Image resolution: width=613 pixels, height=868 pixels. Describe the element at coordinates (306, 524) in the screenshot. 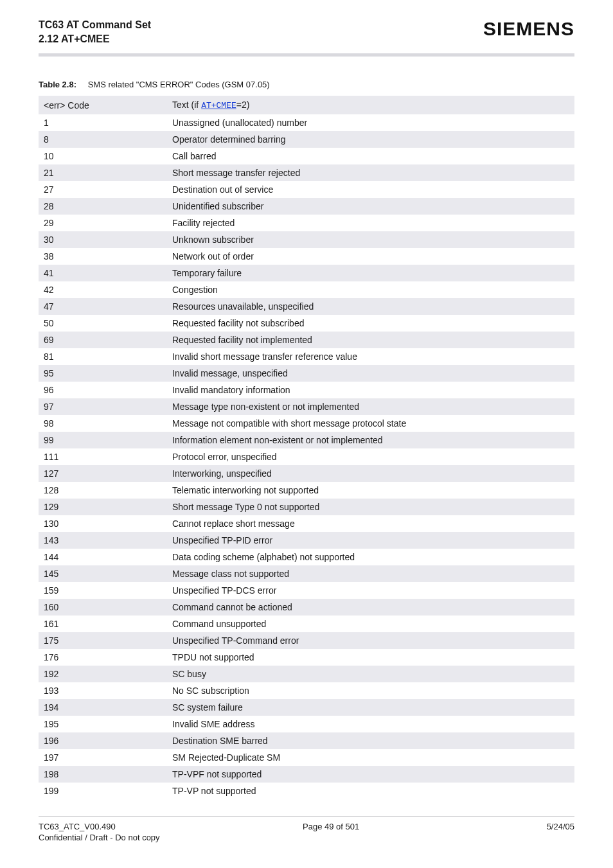

I see `table-row: 130Cannot replace short message` at that location.